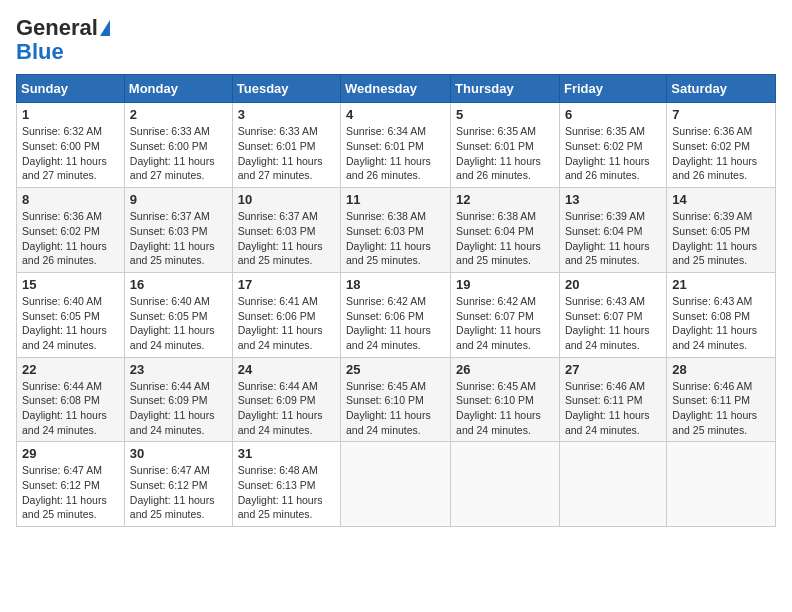  Describe the element at coordinates (396, 200) in the screenshot. I see `day-number: 11` at that location.